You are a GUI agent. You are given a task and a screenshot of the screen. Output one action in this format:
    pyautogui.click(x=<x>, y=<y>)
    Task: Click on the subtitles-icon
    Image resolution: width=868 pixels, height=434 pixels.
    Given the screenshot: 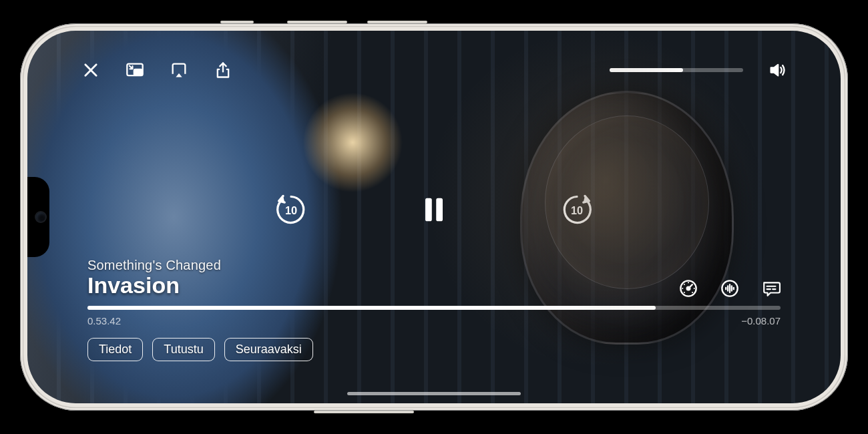 What is the action you would take?
    pyautogui.click(x=771, y=288)
    